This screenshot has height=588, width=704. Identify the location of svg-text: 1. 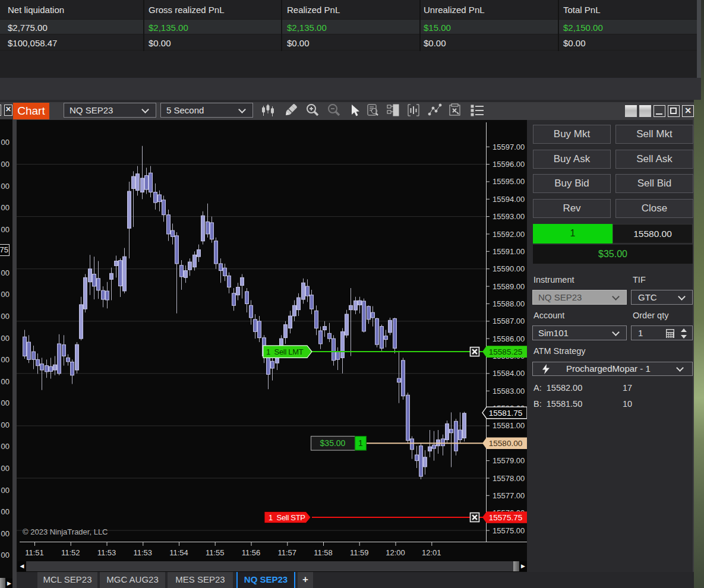
(361, 443).